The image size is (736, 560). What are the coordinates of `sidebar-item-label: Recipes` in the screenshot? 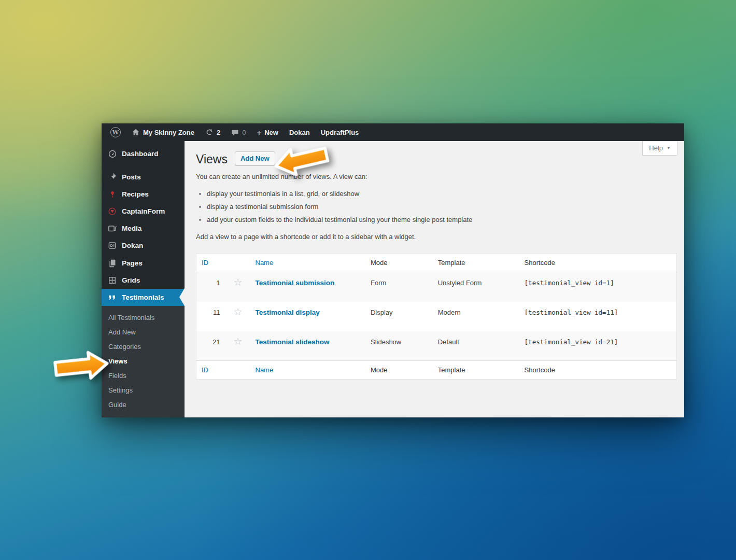 It's located at (135, 194).